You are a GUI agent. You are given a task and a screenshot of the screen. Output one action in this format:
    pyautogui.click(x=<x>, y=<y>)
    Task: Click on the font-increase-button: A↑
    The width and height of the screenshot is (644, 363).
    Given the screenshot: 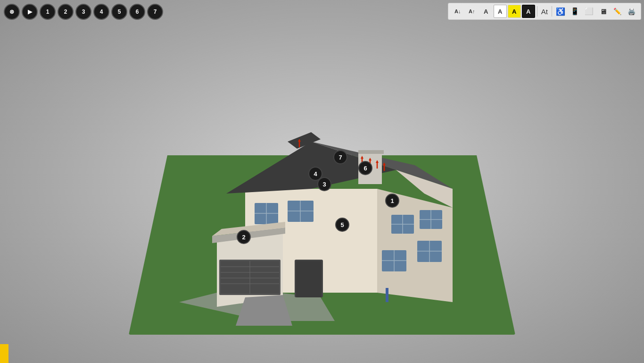 What is the action you would take?
    pyautogui.click(x=472, y=11)
    